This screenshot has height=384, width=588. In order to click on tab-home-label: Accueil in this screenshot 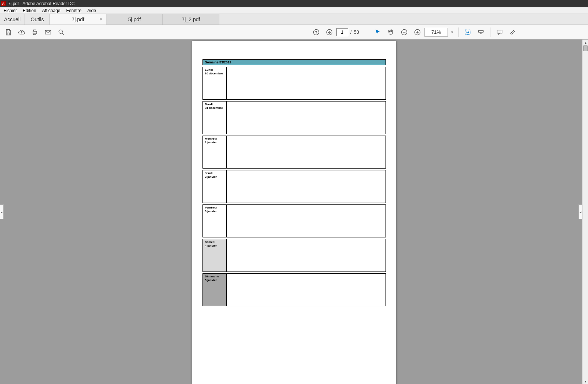, I will do `click(12, 19)`.